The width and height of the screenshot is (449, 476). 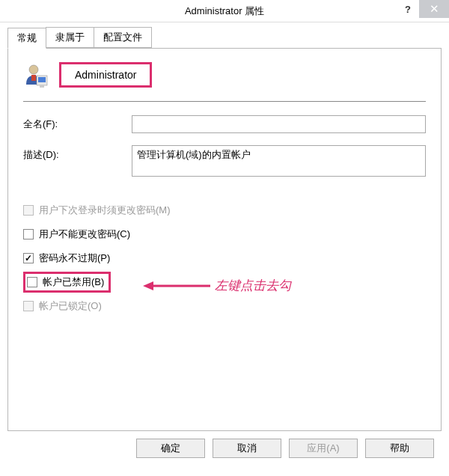 I want to click on divider, so click(x=224, y=102).